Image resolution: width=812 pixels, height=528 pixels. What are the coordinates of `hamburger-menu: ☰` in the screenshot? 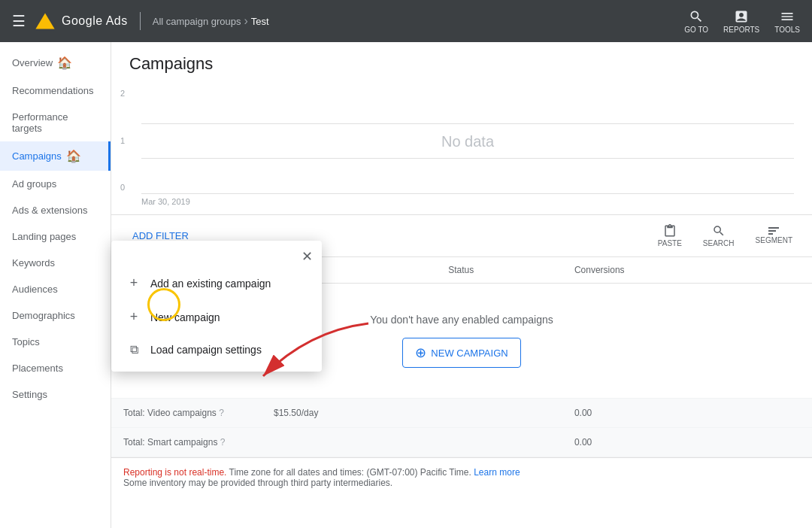 It's located at (19, 21).